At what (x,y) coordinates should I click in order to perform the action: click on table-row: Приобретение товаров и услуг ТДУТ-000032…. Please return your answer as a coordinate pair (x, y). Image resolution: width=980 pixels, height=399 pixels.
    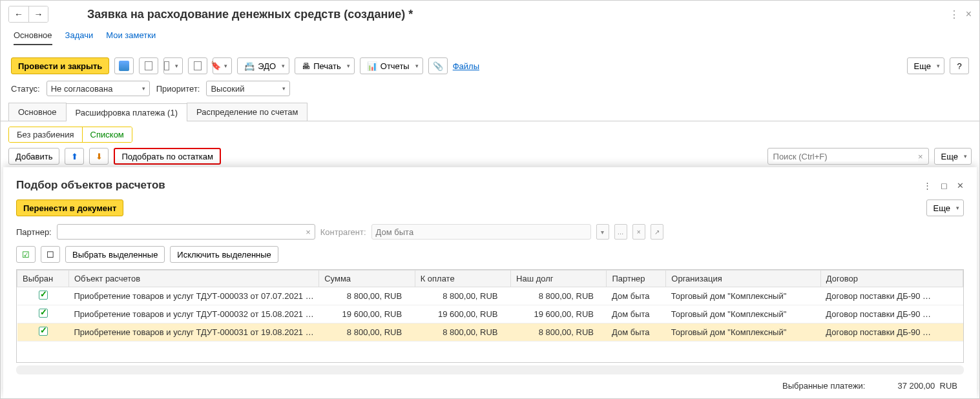
    Looking at the image, I should click on (490, 314).